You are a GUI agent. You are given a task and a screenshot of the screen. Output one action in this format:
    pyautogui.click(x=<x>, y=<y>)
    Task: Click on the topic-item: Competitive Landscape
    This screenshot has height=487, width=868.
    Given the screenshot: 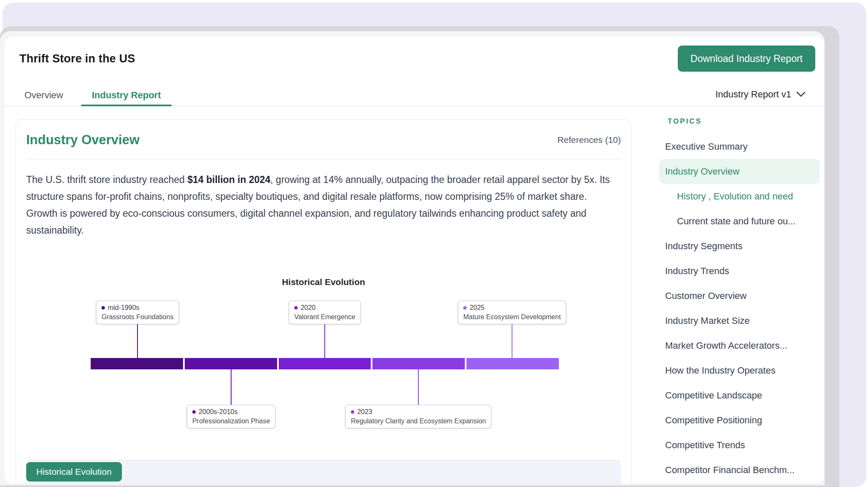 What is the action you would take?
    pyautogui.click(x=739, y=396)
    